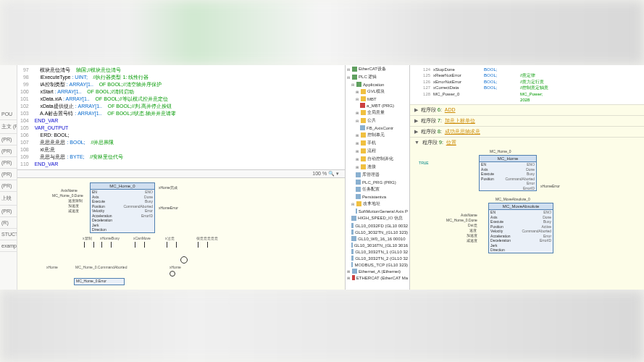  I want to click on tree-item: ⊞自动控制并化, so click(377, 159).